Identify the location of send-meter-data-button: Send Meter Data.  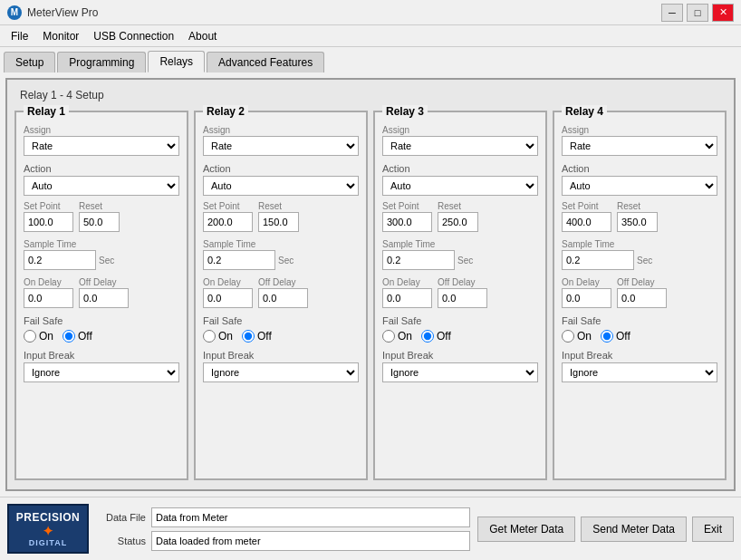
(634, 529).